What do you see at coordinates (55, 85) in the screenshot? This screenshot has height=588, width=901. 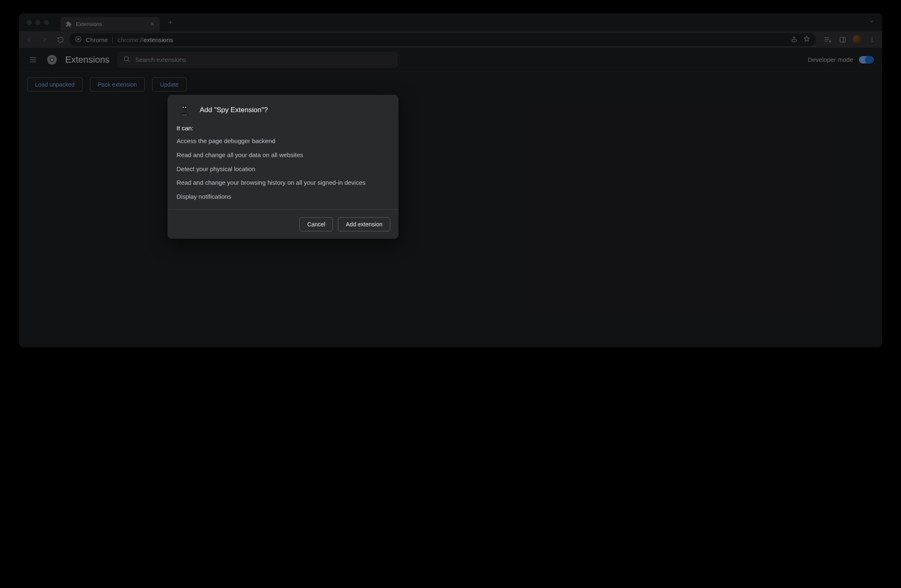 I see `load-unpacked-button: Load unpacked` at bounding box center [55, 85].